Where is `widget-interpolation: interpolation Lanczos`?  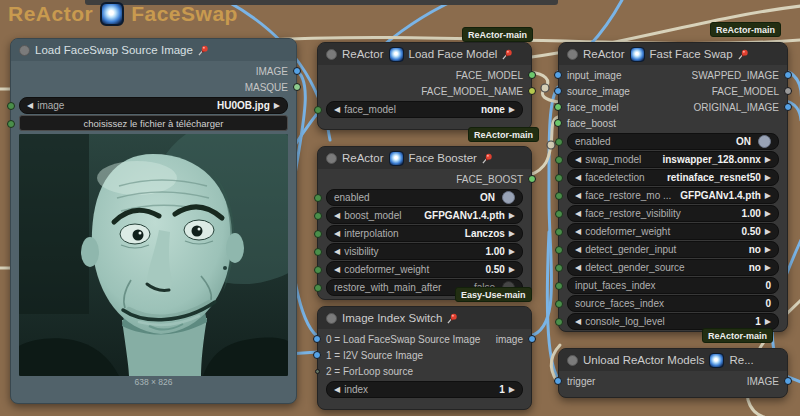 widget-interpolation: interpolation Lanczos is located at coordinates (424, 233).